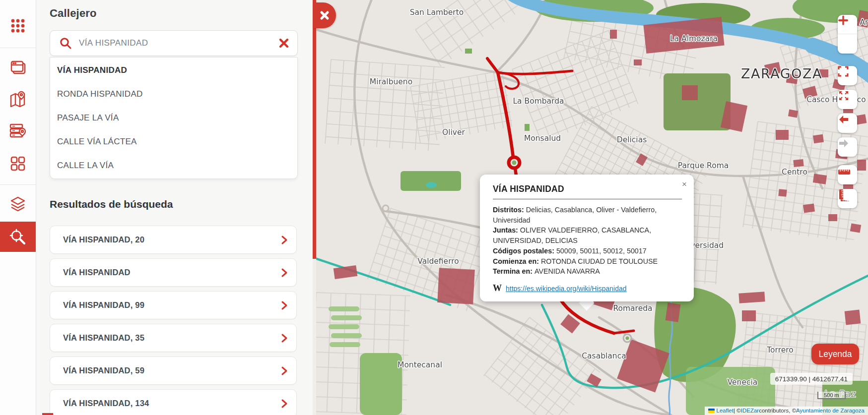 This screenshot has width=868, height=415. What do you see at coordinates (538, 101) in the screenshot?
I see `map-place-label: La Bombarda` at bounding box center [538, 101].